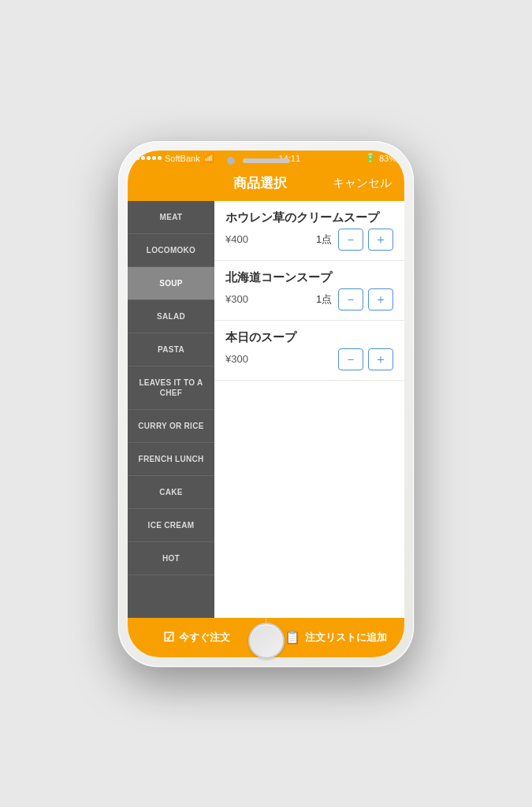 Image resolution: width=532 pixels, height=807 pixels. I want to click on menu-item-3-minus-button: －, so click(351, 359).